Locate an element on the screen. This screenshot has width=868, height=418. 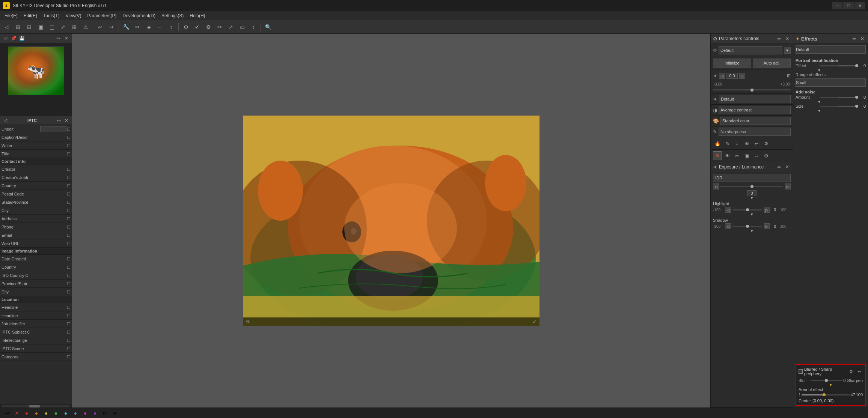
iptc-nav: ◁ is located at coordinates (5, 120).